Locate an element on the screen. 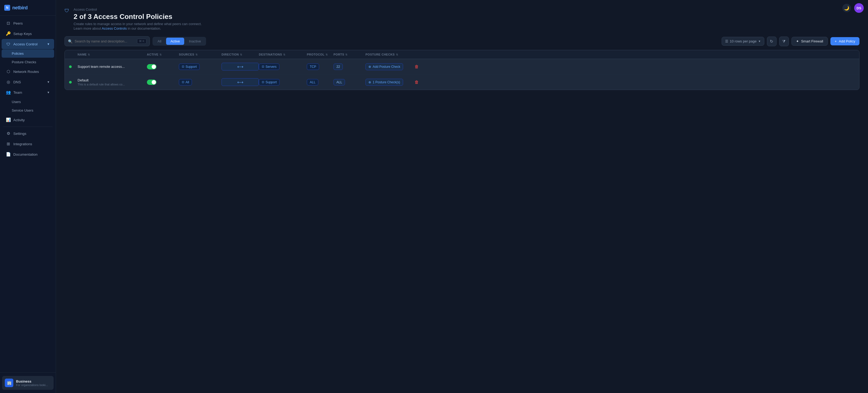 The height and width of the screenshot is (393, 868). th-protocol-sort: ⇅ is located at coordinates (327, 55).